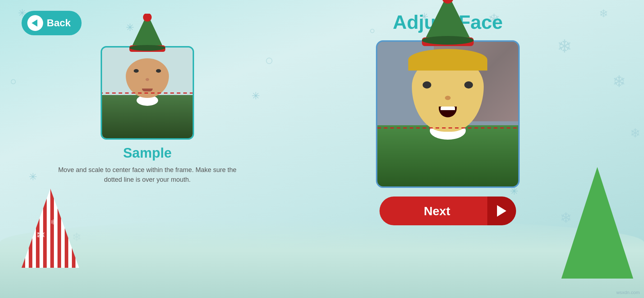 This screenshot has width=644, height=298. Describe the element at coordinates (448, 112) in the screenshot. I see `child-mouth` at that location.